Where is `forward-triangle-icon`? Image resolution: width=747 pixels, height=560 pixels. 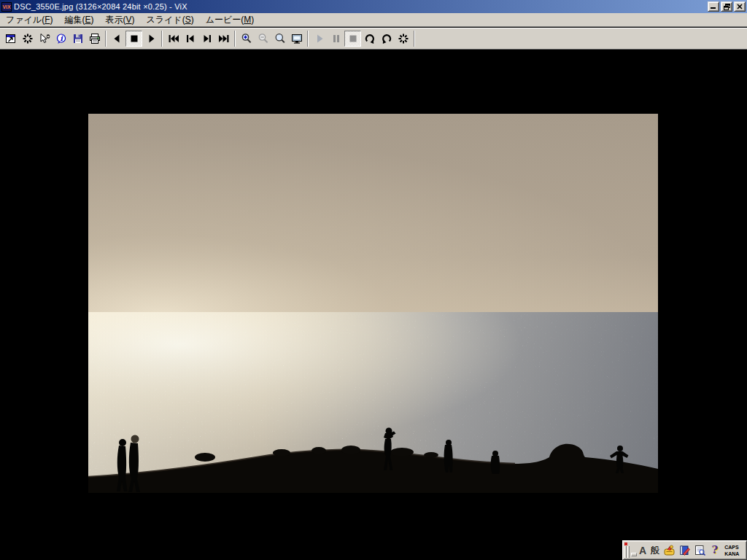 forward-triangle-icon is located at coordinates (151, 39).